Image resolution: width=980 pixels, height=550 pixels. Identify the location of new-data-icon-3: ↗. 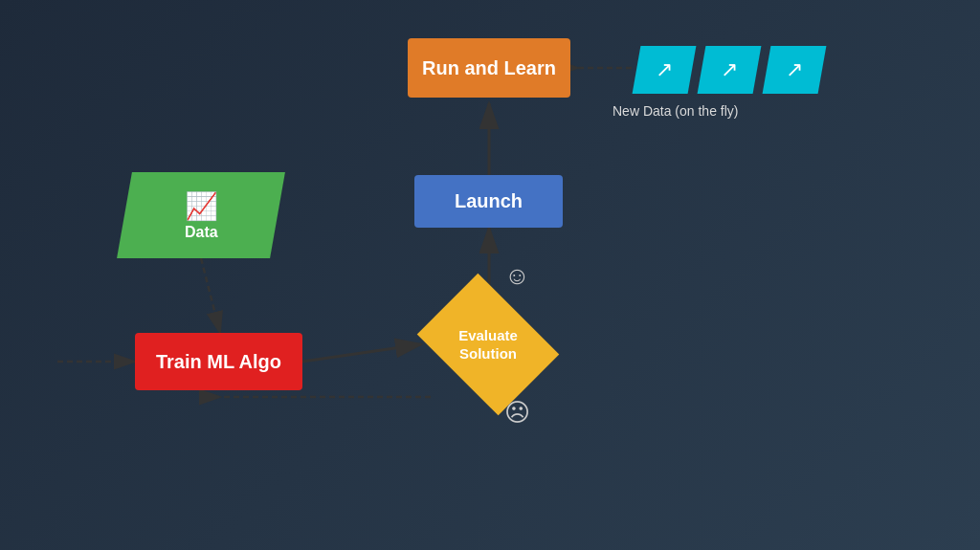
(794, 70).